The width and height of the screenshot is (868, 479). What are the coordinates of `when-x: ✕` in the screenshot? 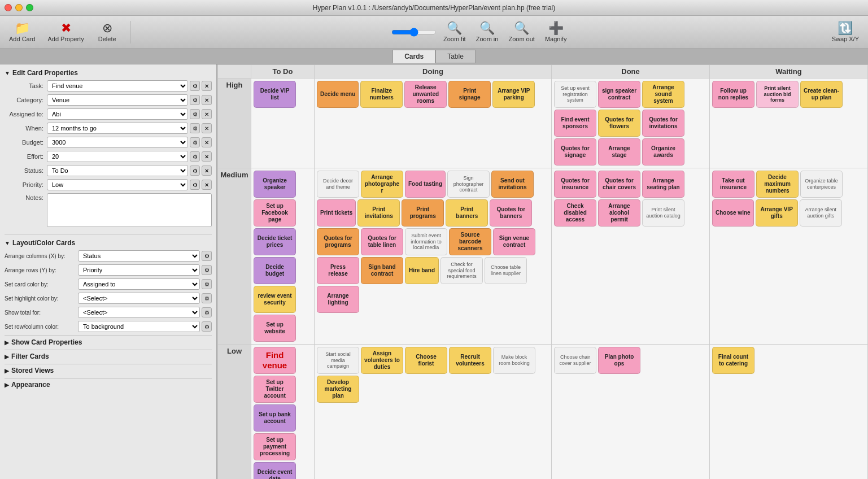 It's located at (207, 128).